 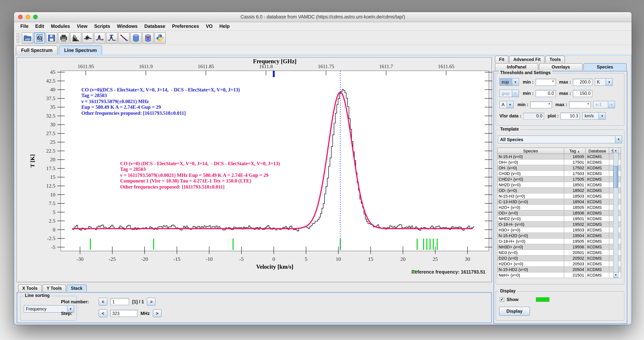 What do you see at coordinates (76, 38) in the screenshot?
I see `full-spectrum-button` at bounding box center [76, 38].